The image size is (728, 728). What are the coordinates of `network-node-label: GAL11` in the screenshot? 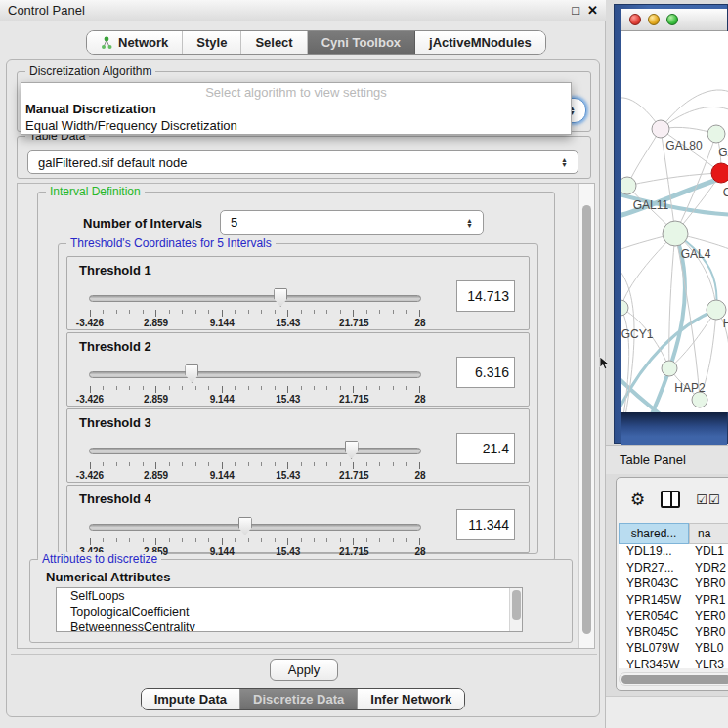 It's located at (651, 205).